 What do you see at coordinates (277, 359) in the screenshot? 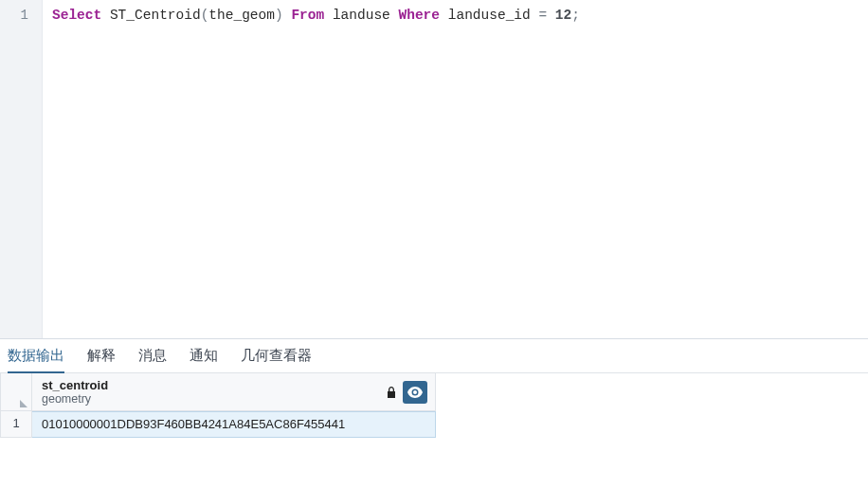
I see `tab-geometry-viewer: 几何查看器` at bounding box center [277, 359].